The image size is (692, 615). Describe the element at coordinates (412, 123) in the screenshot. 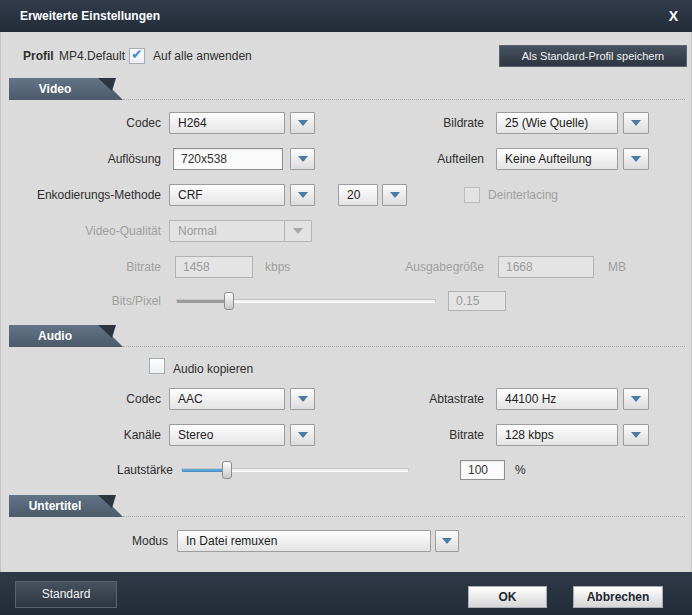

I see `bildrate-label: Bildrate` at that location.